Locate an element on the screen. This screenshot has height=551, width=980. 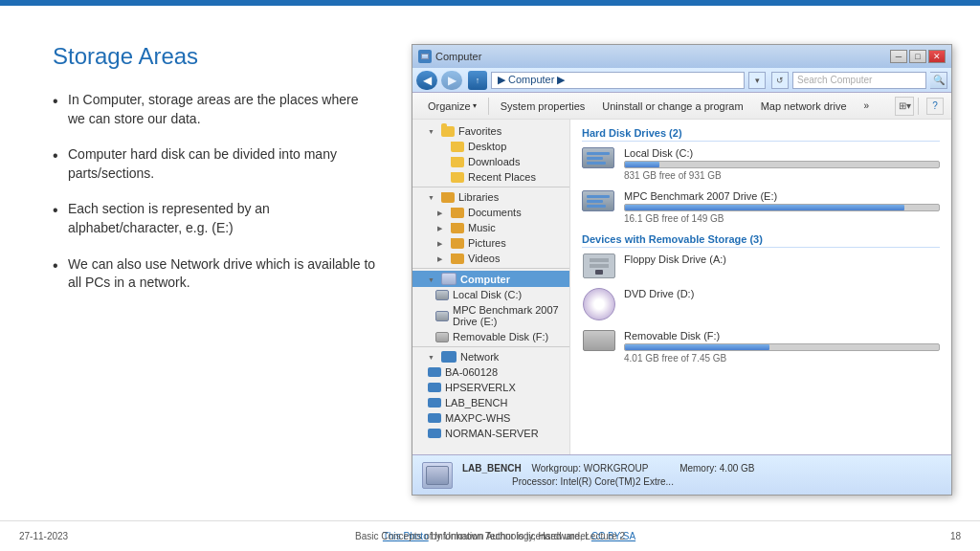
toolbar-right: ⊞▾ ? is located at coordinates (919, 106).